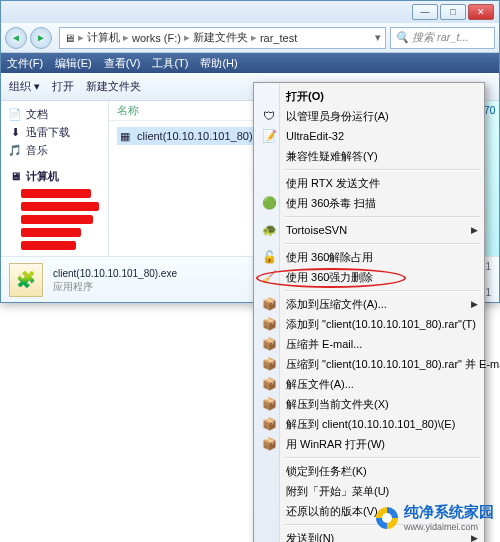  What do you see at coordinates (54, 176) in the screenshot?
I see `sidebar-item-computer: 🖥计算机` at bounding box center [54, 176].